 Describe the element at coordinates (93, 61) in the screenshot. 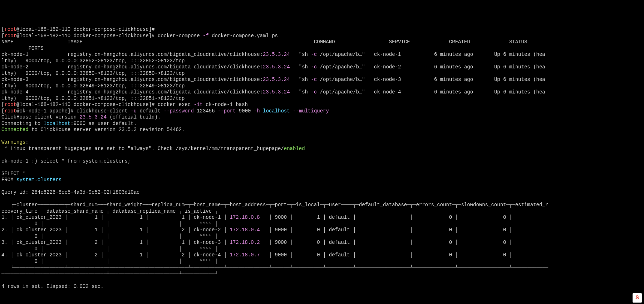

I see `ps-row-cont: lthy) 9000/tcp, 0.0.0.0:32852->8123/tcp,…` at that location.